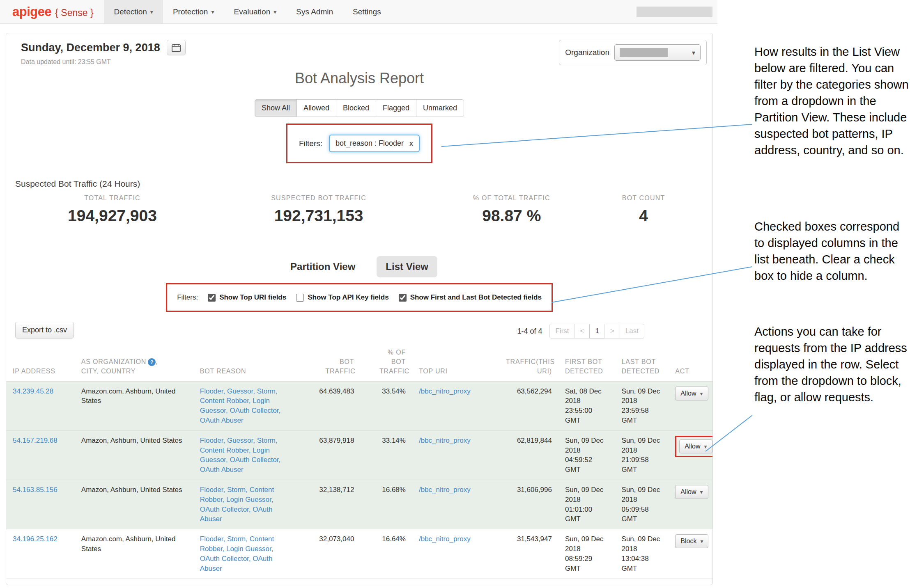 This screenshot has width=910, height=588. Describe the element at coordinates (359, 108) in the screenshot. I see `status-tabs: Show All Allowed Blocked Flagged Unmarke…` at that location.